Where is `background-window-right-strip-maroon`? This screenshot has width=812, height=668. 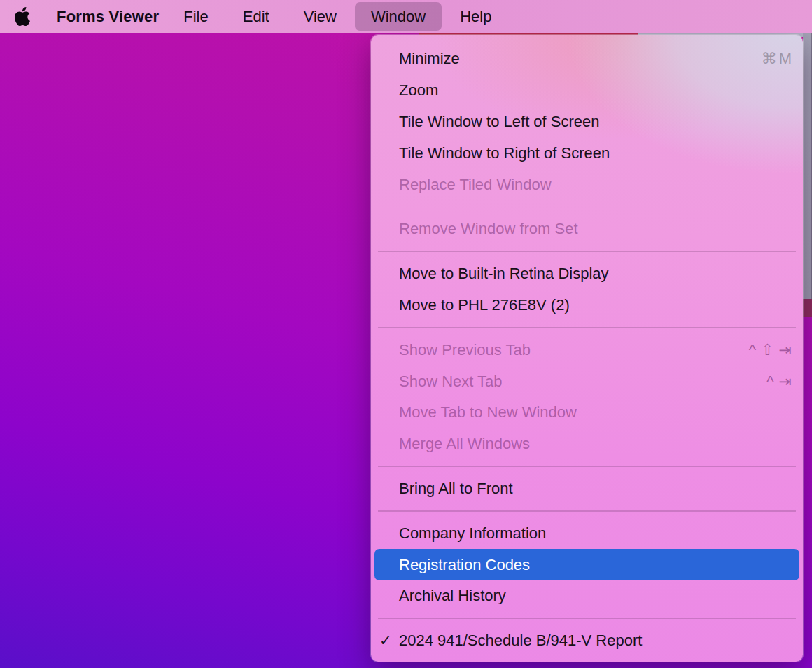 background-window-right-strip-maroon is located at coordinates (808, 308).